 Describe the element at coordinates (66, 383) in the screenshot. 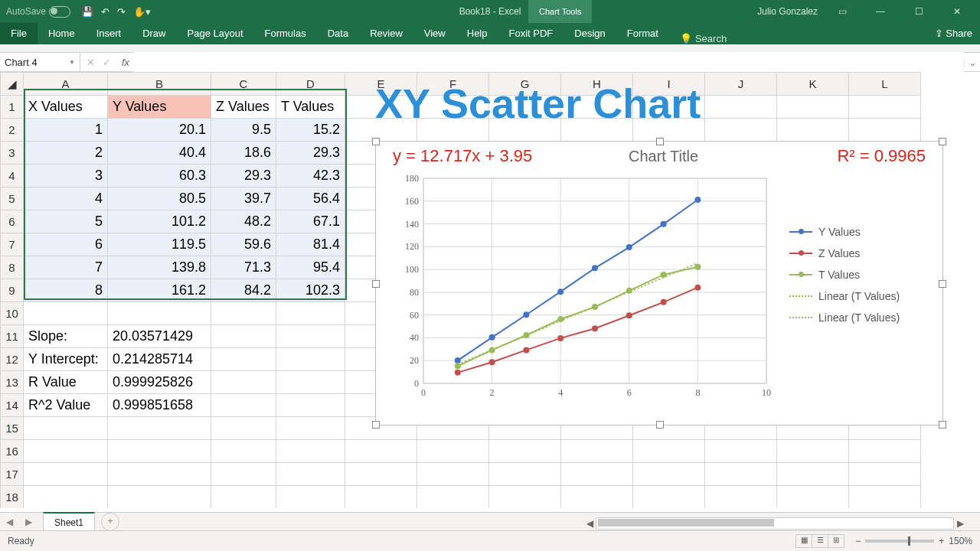

I see `cell: R Value` at that location.